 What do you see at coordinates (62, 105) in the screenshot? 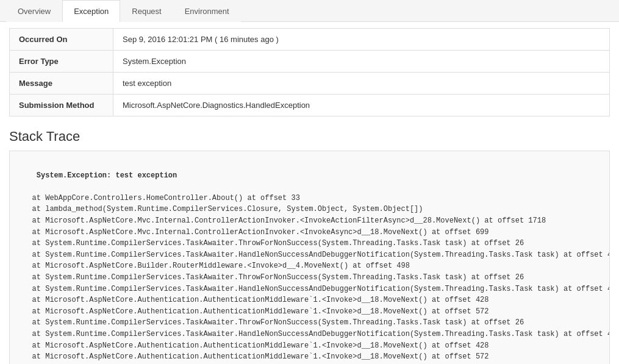
I see `submission-method-label: Submission Method` at bounding box center [62, 105].